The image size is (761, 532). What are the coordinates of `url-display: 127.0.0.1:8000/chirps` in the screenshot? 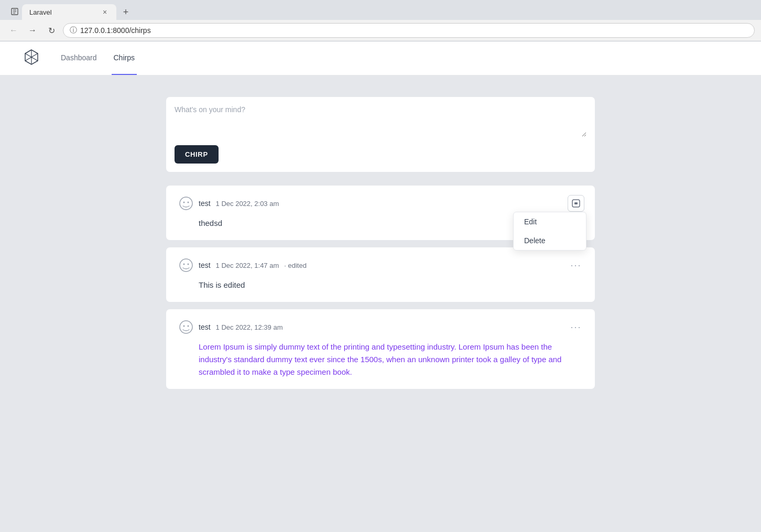 It's located at (115, 30).